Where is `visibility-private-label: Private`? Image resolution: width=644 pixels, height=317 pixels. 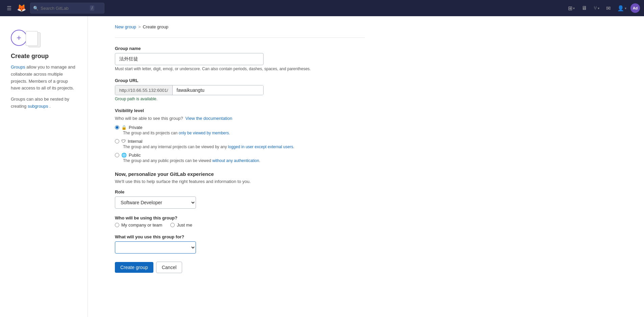 visibility-private-label: Private is located at coordinates (135, 128).